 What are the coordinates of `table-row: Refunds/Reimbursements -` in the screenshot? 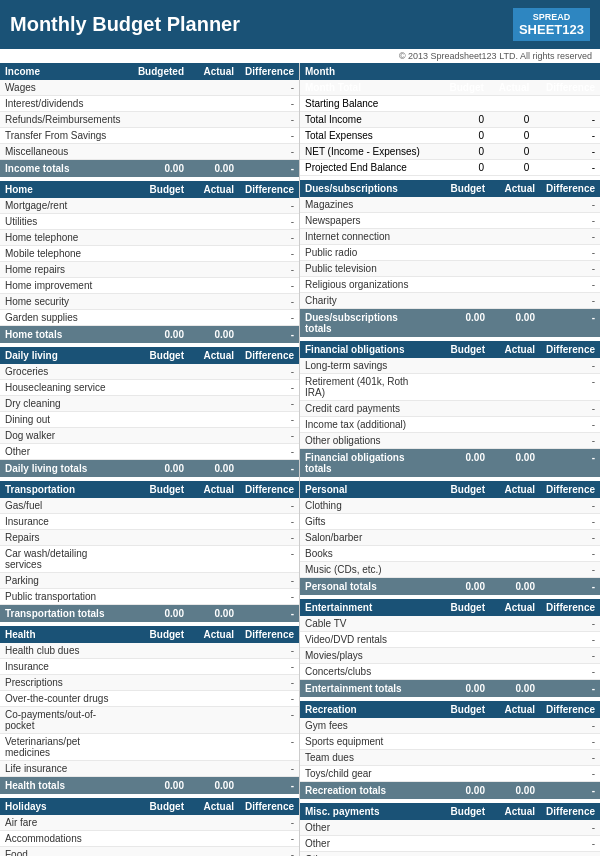 It's located at (150, 120).